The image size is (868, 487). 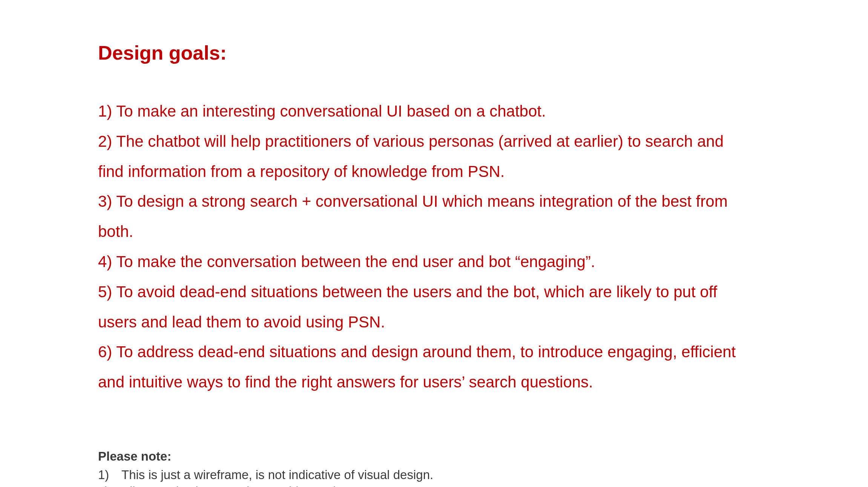 I want to click on goal-item: 2) The chatbot will help practitioners o…, so click(x=422, y=157).